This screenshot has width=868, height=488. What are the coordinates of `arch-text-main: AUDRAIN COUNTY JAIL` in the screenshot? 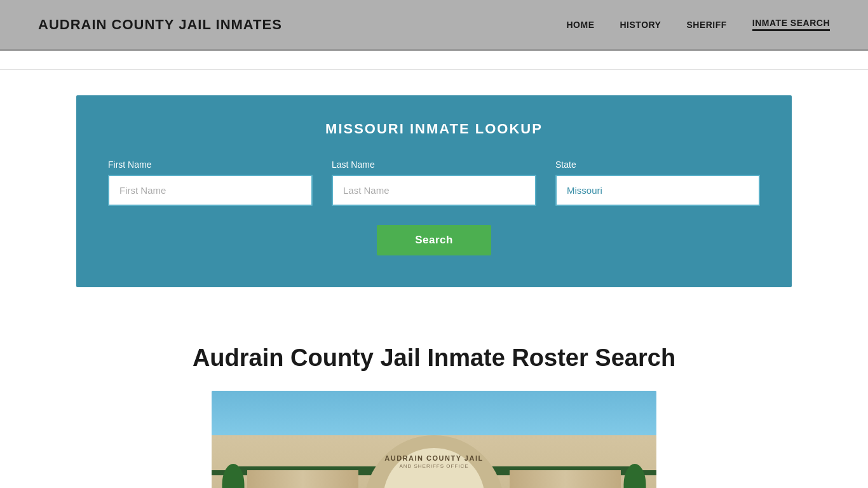 It's located at (433, 458).